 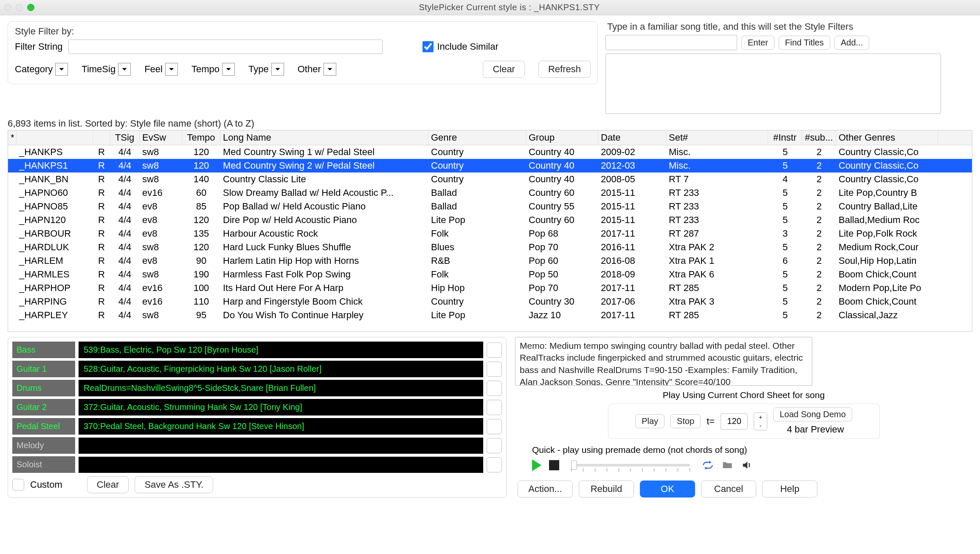 I want to click on ok-button: OK, so click(x=667, y=489).